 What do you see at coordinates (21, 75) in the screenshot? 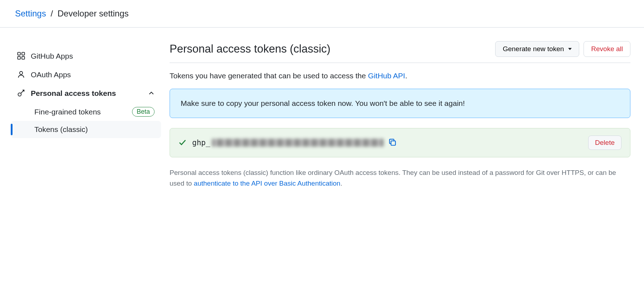
I see `person-icon` at bounding box center [21, 75].